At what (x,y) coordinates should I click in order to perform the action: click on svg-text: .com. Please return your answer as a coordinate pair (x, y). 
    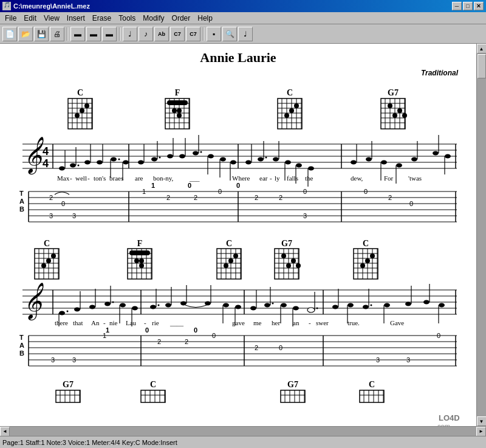
    Looking at the image, I should click on (443, 424).